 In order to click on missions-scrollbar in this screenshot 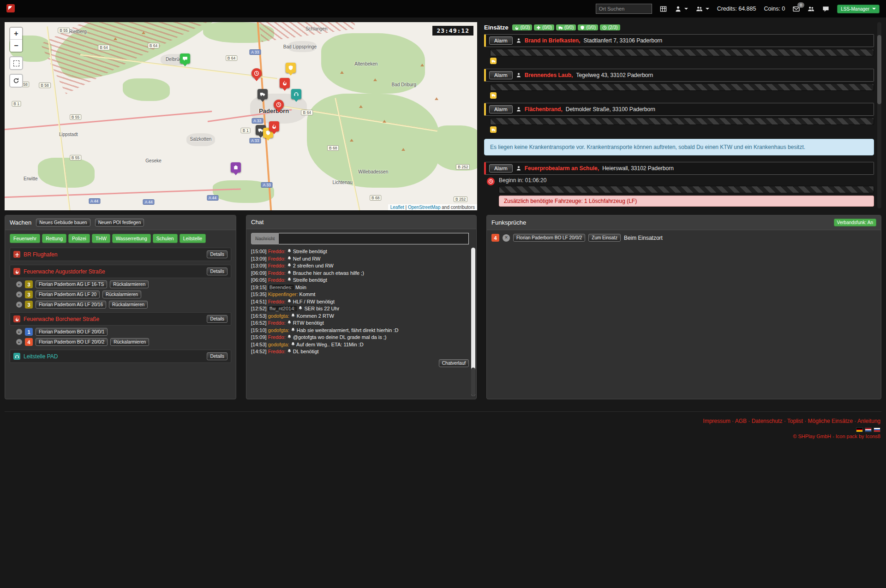, I will do `click(880, 115)`.